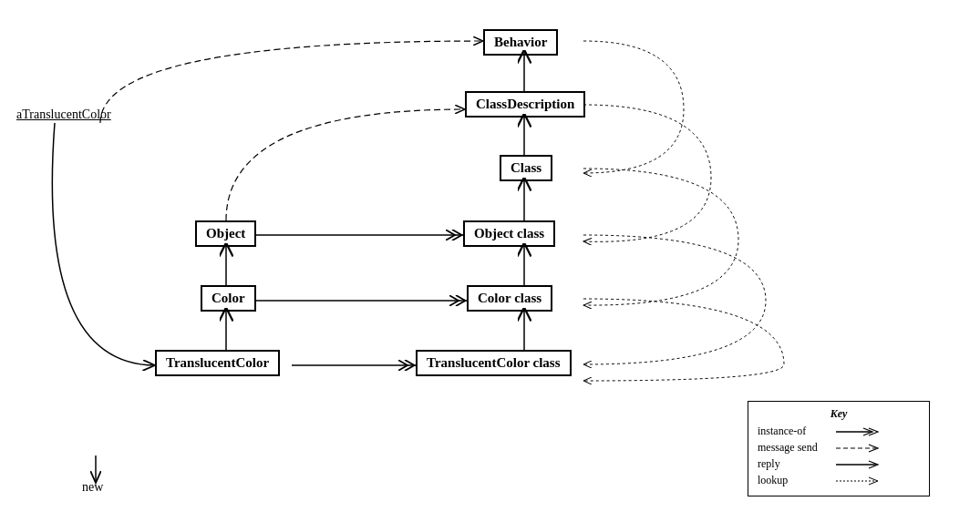 The width and height of the screenshot is (980, 522). I want to click on key-row-message-send: message send, so click(839, 448).